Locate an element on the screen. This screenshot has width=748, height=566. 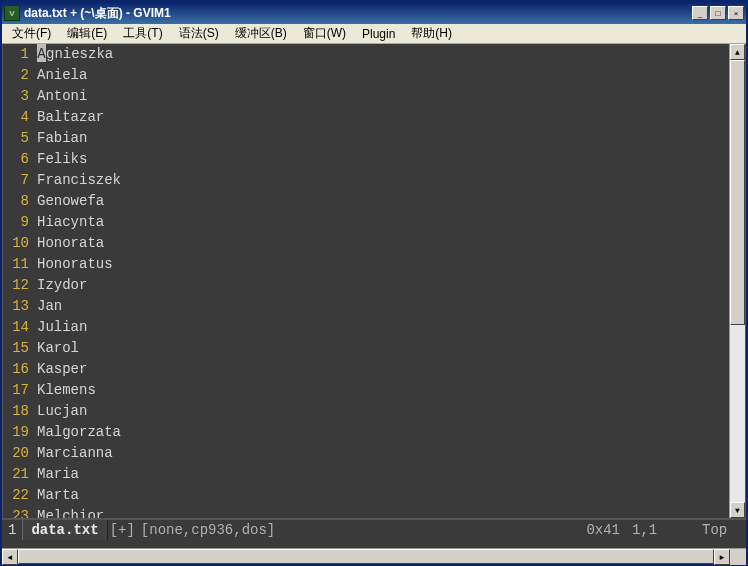
status-fileinfo: [none,cp936,dos] is located at coordinates (211, 530).